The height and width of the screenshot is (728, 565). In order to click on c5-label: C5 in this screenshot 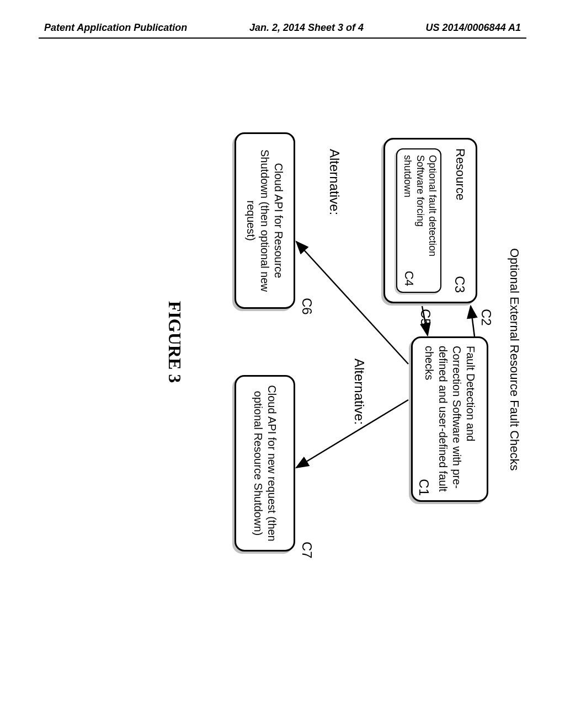, I will do `click(425, 318)`.